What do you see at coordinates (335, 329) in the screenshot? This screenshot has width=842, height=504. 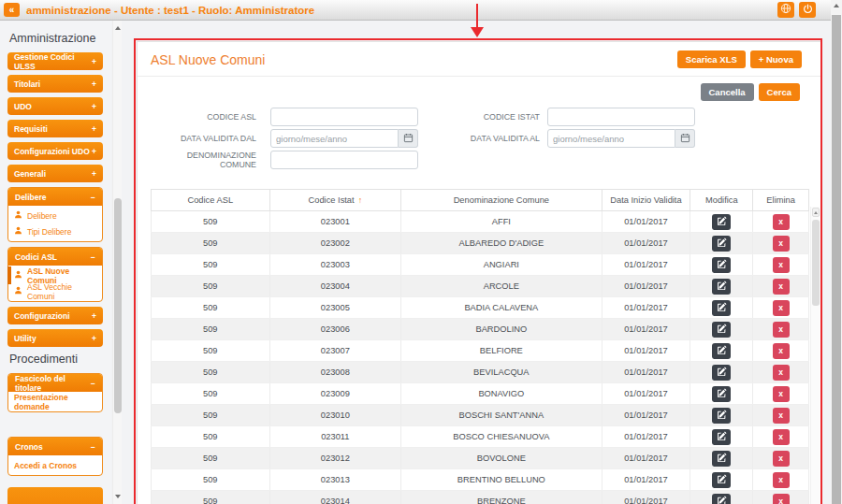 I see `cell-codice-istat: 023006` at bounding box center [335, 329].